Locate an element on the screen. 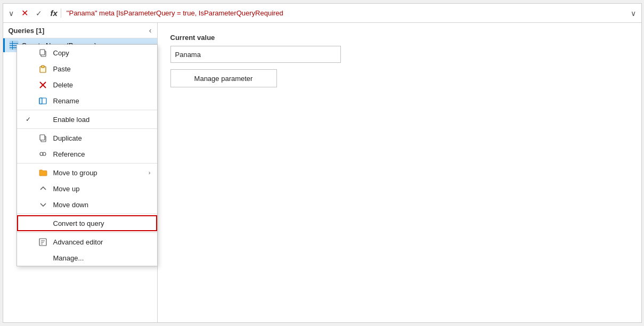 The width and height of the screenshot is (644, 326). current-value-display: Panama is located at coordinates (256, 54).